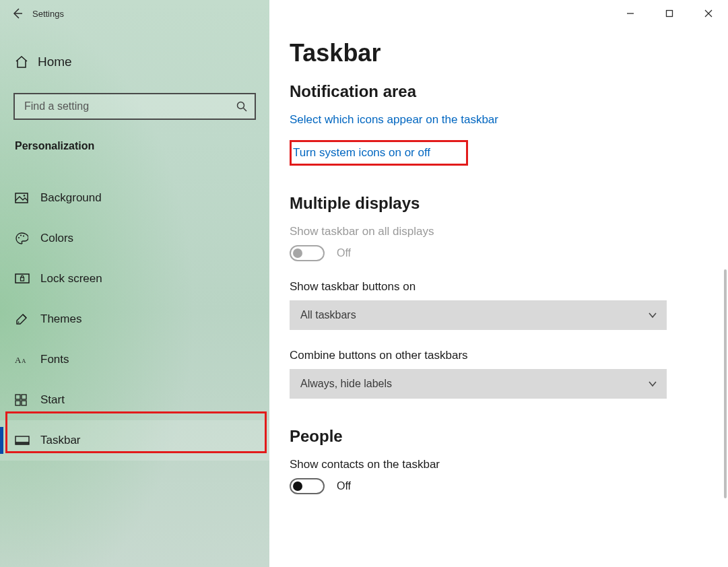 This screenshot has width=728, height=567. Describe the element at coordinates (55, 360) in the screenshot. I see `sidebar-item-label: Fonts` at that location.